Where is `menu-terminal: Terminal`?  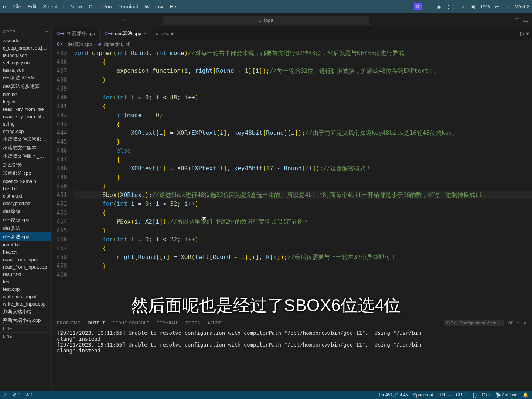 menu-terminal: Terminal is located at coordinates (129, 7).